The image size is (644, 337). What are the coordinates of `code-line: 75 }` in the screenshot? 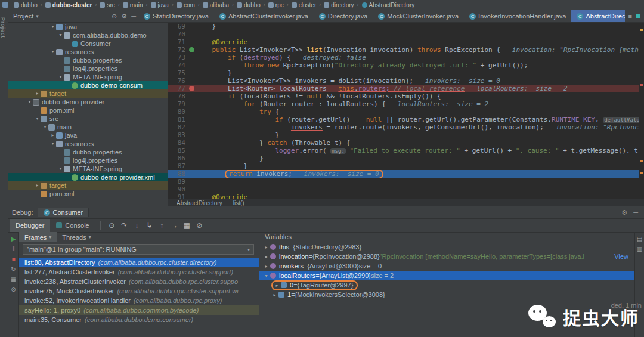 It's located at (406, 73).